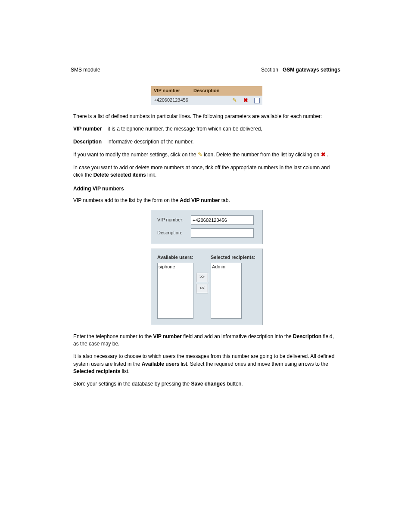 Image resolution: width=411 pixels, height=532 pixels. What do you see at coordinates (207, 116) in the screenshot?
I see `paragraph-intro: There is a list of defined numbers in pa…` at bounding box center [207, 116].